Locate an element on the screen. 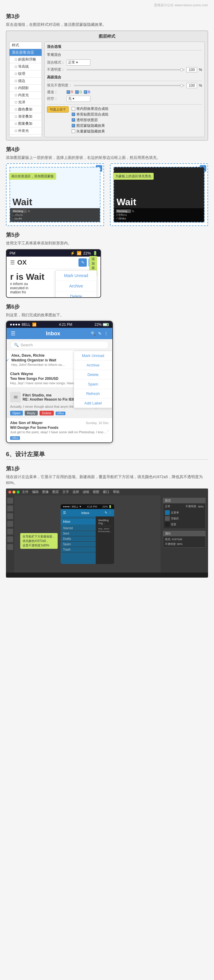  tool-selection is located at coordinates (10, 508).